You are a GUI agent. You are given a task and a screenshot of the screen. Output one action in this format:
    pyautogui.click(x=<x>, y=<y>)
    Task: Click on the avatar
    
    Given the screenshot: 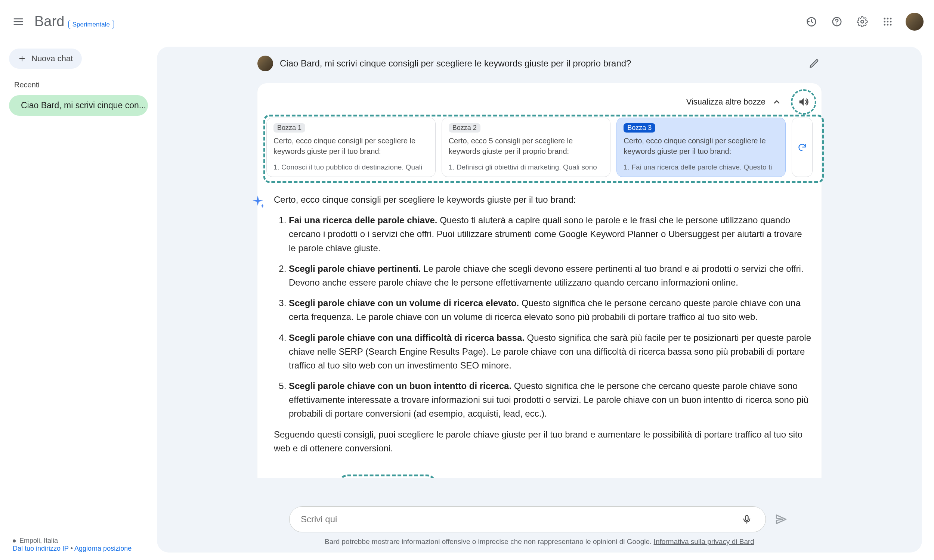 What is the action you would take?
    pyautogui.click(x=914, y=22)
    